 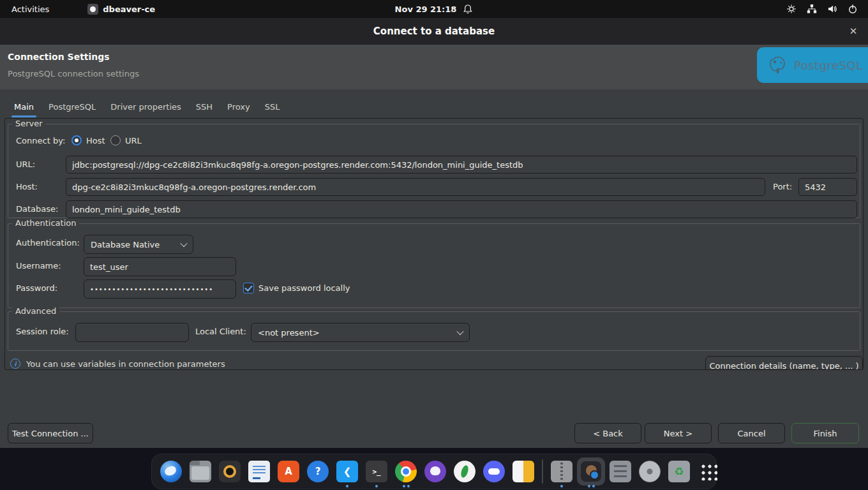 I want to click on back-button: < Back, so click(x=608, y=433).